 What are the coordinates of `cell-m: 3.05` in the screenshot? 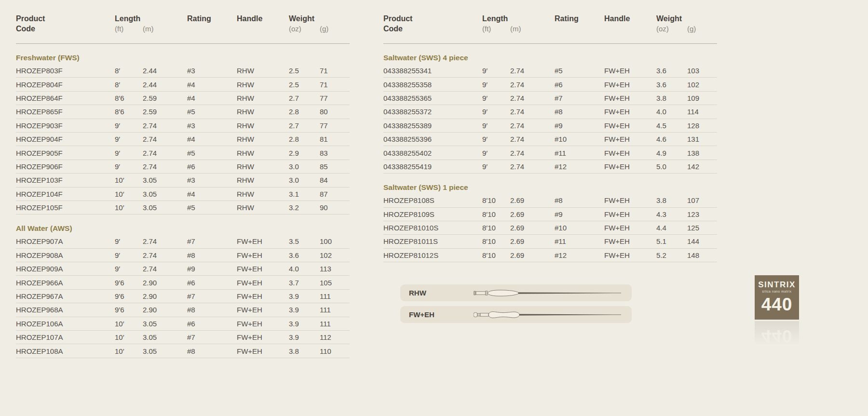 It's located at (165, 351).